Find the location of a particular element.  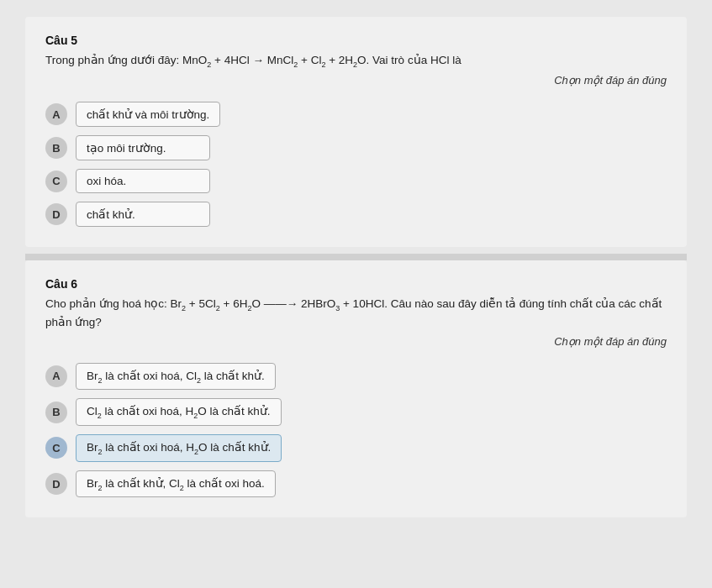

option-6-d-letter: D is located at coordinates (56, 484).